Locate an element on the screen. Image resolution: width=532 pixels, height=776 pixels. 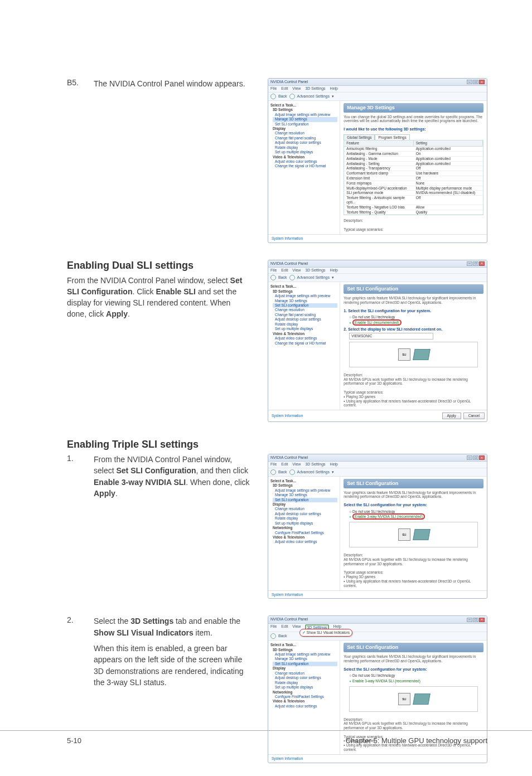
table-row: Antialiasing - SettingApplication-contro… is located at coordinates (414, 164).